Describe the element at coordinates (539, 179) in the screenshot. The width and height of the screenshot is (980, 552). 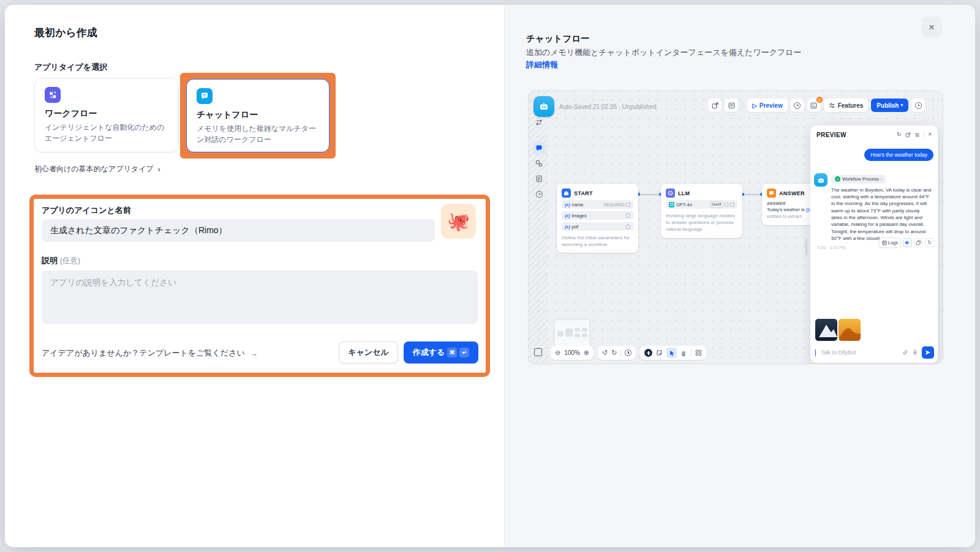
I see `note-icon` at that location.